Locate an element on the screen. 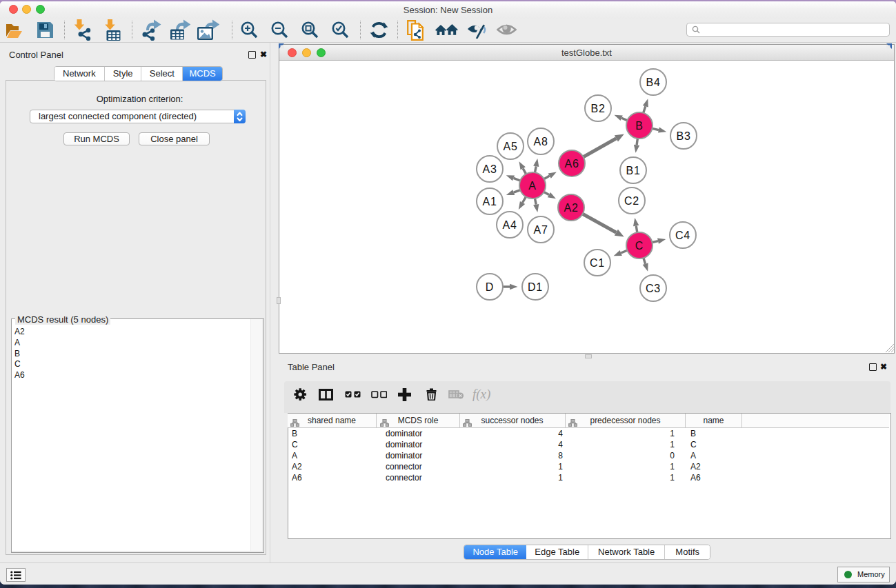  svg-text: B3 is located at coordinates (683, 136).